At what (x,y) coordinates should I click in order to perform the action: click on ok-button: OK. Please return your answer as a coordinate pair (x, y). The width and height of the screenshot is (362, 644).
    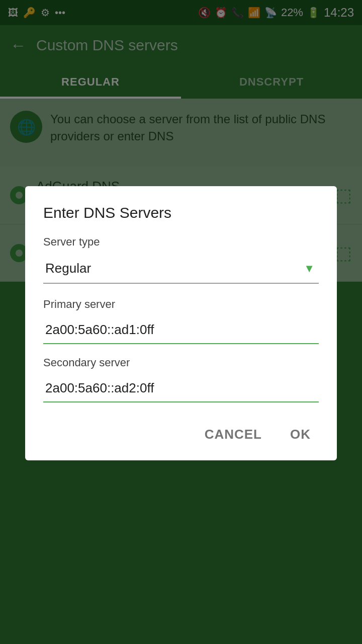
    Looking at the image, I should click on (301, 435).